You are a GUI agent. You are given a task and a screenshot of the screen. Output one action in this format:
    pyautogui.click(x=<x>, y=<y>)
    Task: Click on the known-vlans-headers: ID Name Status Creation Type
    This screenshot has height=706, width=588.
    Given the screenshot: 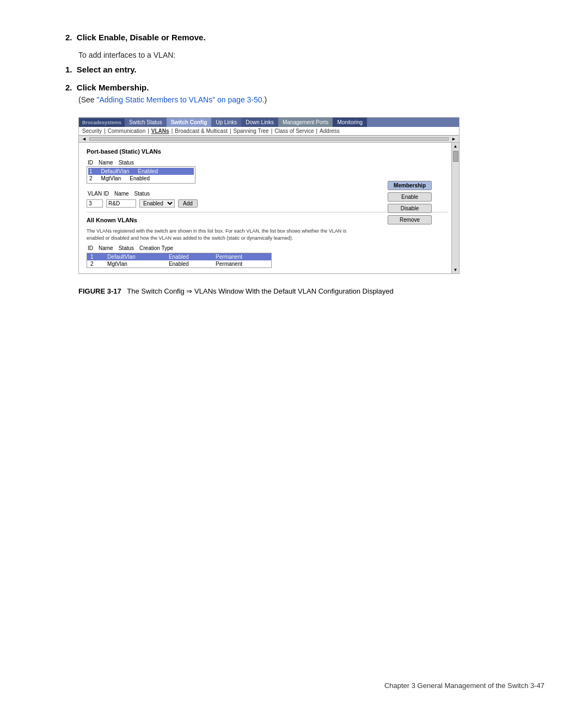 What is the action you would take?
    pyautogui.click(x=132, y=248)
    